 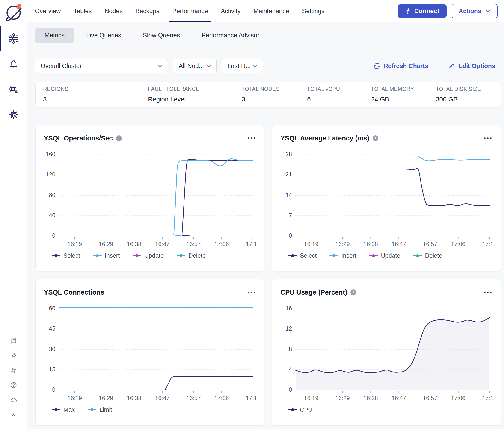 What do you see at coordinates (371, 244) in the screenshot?
I see `svg-text: 16:38` at bounding box center [371, 244].